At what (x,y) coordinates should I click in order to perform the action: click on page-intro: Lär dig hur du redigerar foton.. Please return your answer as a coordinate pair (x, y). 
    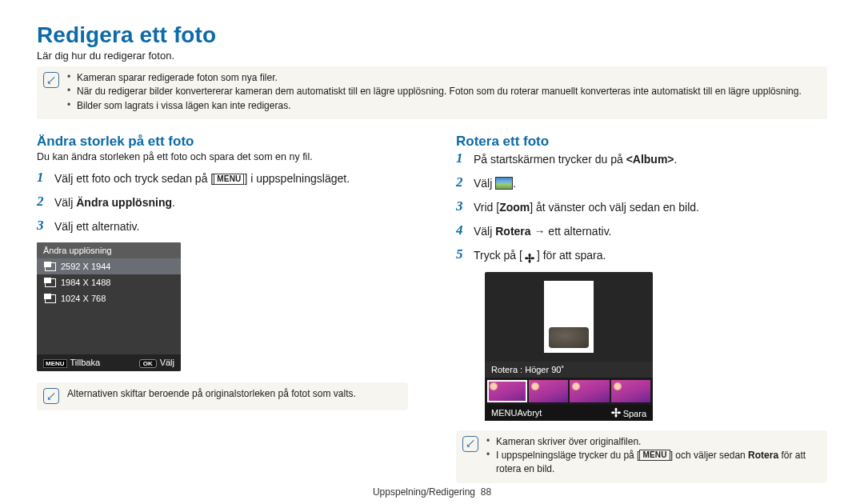
    Looking at the image, I should click on (432, 56).